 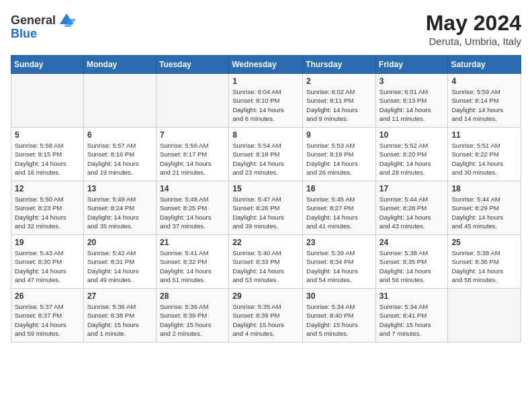 What do you see at coordinates (192, 320) in the screenshot?
I see `day-info: Sunrise: 5:36 AM Sunset: 8:39 PM Dayligh…` at bounding box center [192, 320].